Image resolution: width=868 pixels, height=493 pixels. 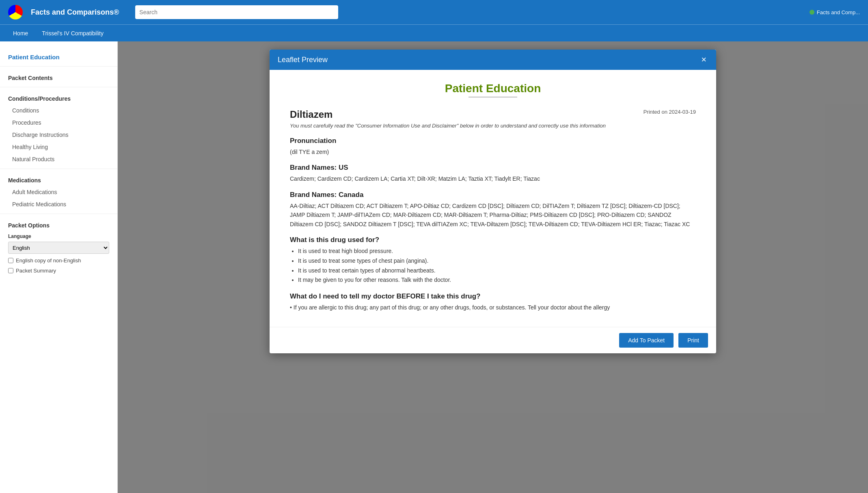 I want to click on checkbox-packet-summary-label: Packet Summary, so click(x=36, y=270).